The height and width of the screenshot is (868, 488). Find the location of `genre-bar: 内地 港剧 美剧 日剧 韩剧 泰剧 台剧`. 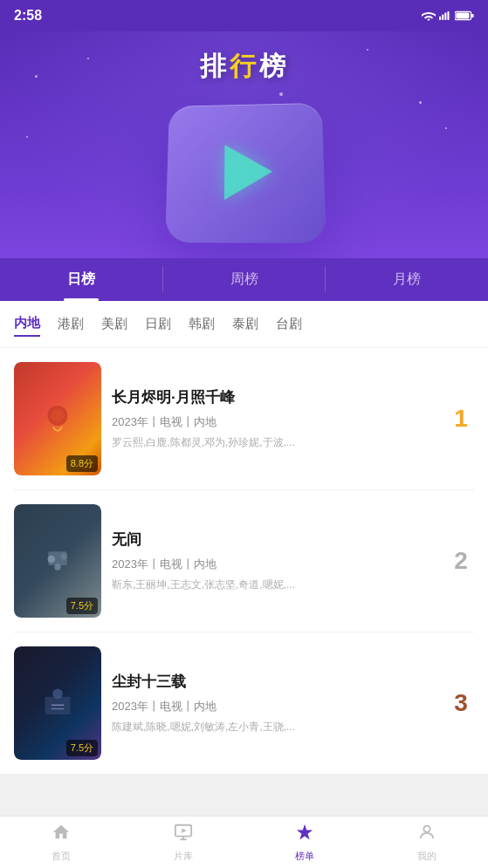

genre-bar: 内地 港剧 美剧 日剧 韩剧 泰剧 台剧 is located at coordinates (244, 325).